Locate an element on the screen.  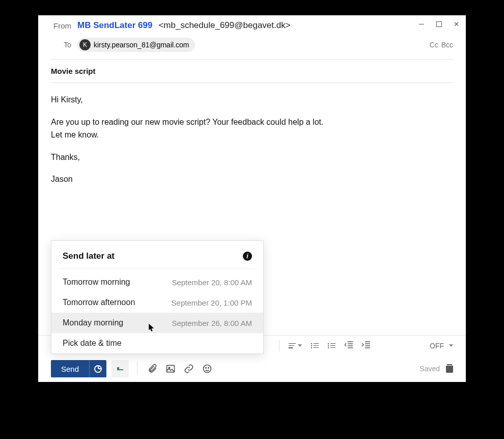
send-later-dropdown is located at coordinates (98, 369).